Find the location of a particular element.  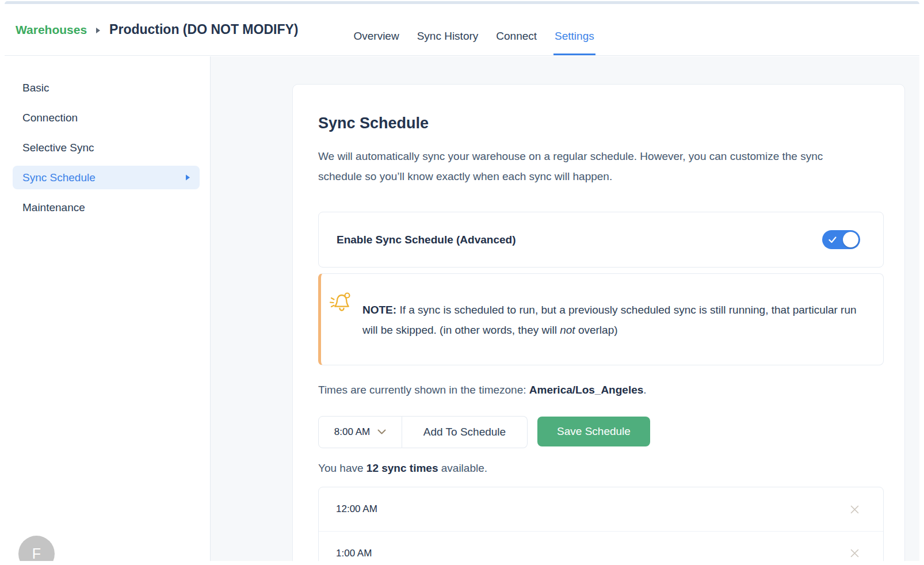

sync-times-list: 12:00 AM1:00 AM is located at coordinates (601, 524).